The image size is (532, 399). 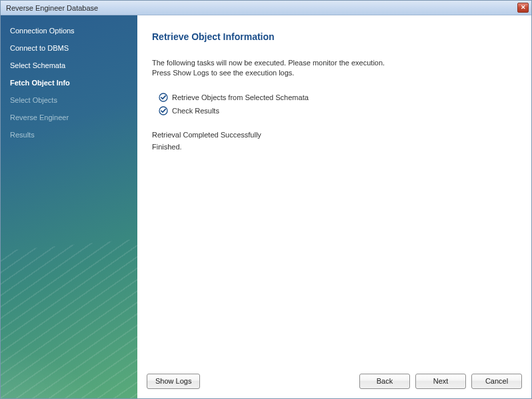 I want to click on sidebar-item-label: Connect to DBMS, so click(x=39, y=48).